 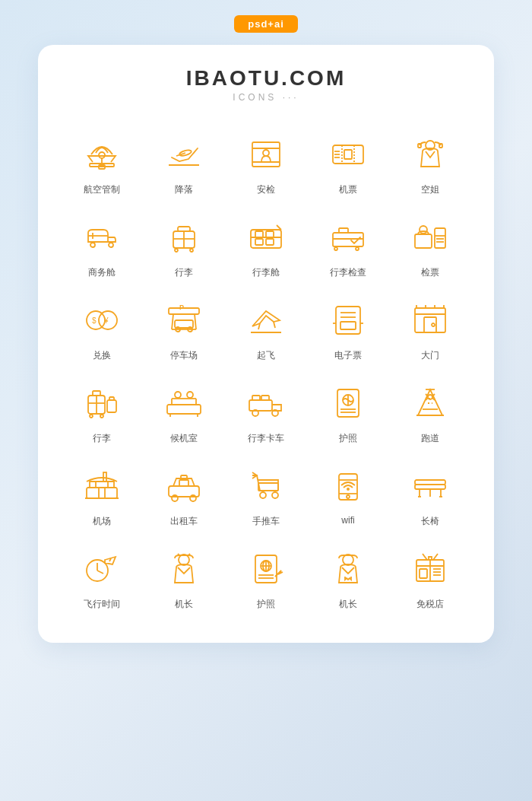 I want to click on cart-label: 手推车, so click(x=266, y=522).